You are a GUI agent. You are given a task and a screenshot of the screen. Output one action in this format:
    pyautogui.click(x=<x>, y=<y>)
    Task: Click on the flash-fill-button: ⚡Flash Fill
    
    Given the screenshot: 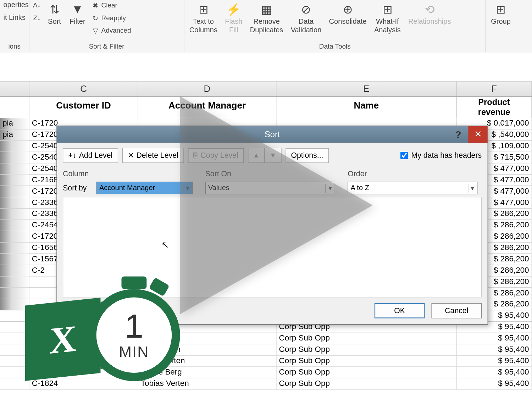 What is the action you would take?
    pyautogui.click(x=234, y=18)
    